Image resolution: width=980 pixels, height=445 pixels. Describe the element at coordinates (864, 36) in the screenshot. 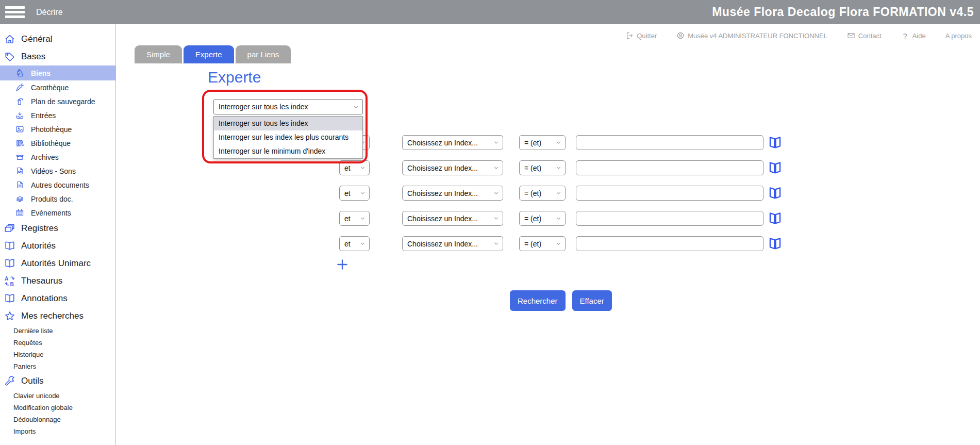

I see `userbar-contact: Contact` at that location.